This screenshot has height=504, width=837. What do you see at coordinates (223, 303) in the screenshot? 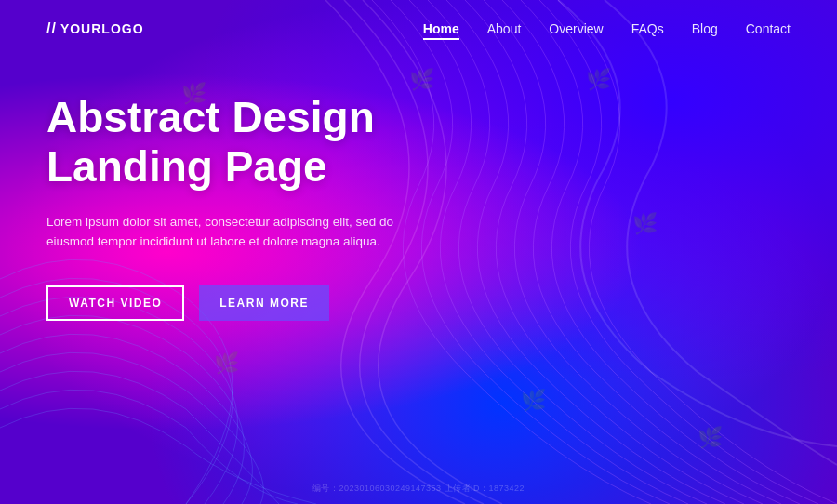
I see `hero-buttons: WATCH VIDEO LEARN MORE` at bounding box center [223, 303].